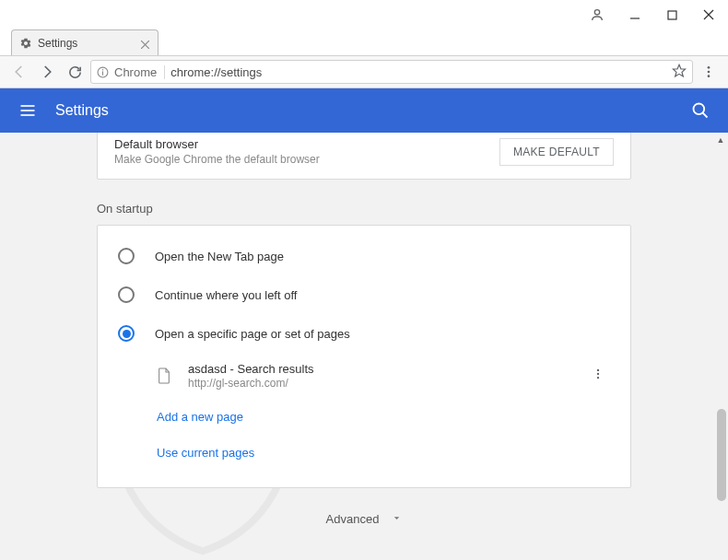 This screenshot has height=560, width=728. I want to click on make-default-button: MAKE DEFAULT, so click(557, 152).